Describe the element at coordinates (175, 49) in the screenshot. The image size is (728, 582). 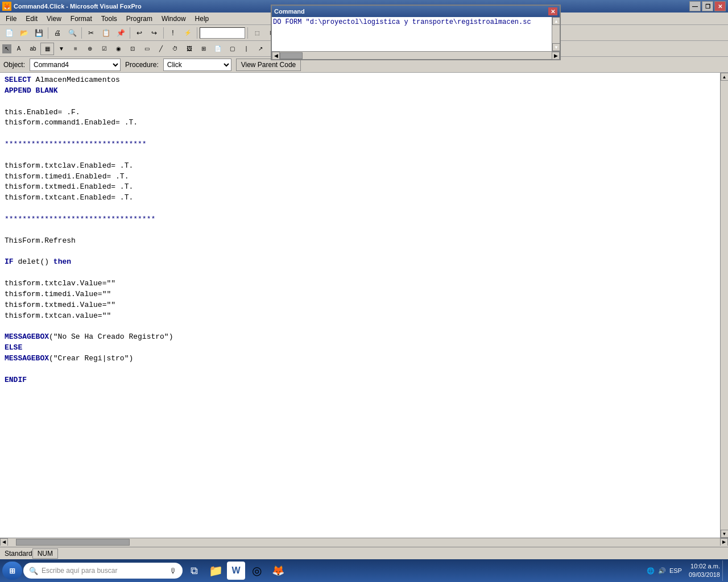
I see `timer-tool: ⏱` at that location.